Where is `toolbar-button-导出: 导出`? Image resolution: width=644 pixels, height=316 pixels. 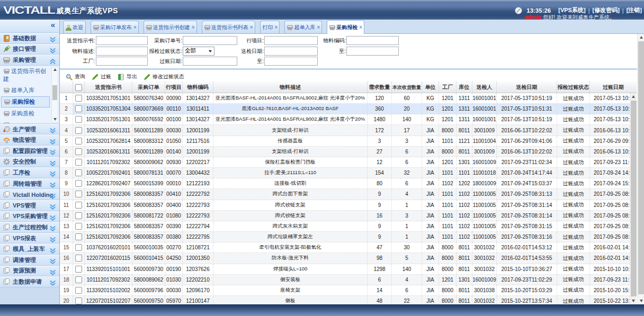
toolbar-button-导出: 导出 is located at coordinates (127, 77).